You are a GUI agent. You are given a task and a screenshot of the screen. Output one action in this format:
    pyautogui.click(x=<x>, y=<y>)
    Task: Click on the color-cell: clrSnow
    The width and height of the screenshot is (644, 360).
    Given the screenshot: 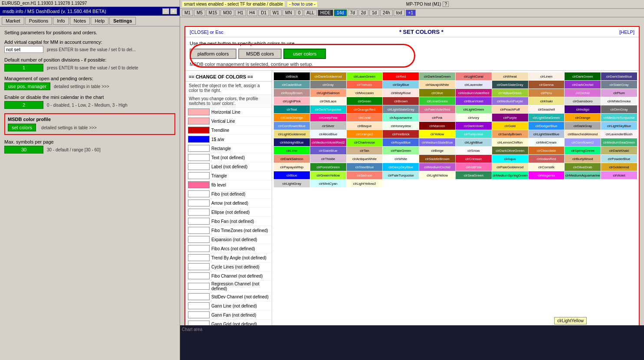 What is the action you would take?
    pyautogui.click(x=474, y=151)
    